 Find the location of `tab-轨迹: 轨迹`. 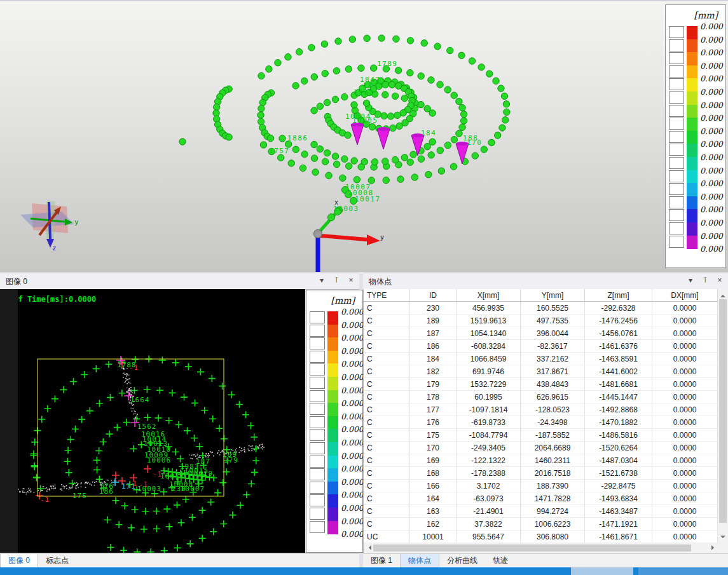

tab-轨迹: 轨迹 is located at coordinates (500, 560).